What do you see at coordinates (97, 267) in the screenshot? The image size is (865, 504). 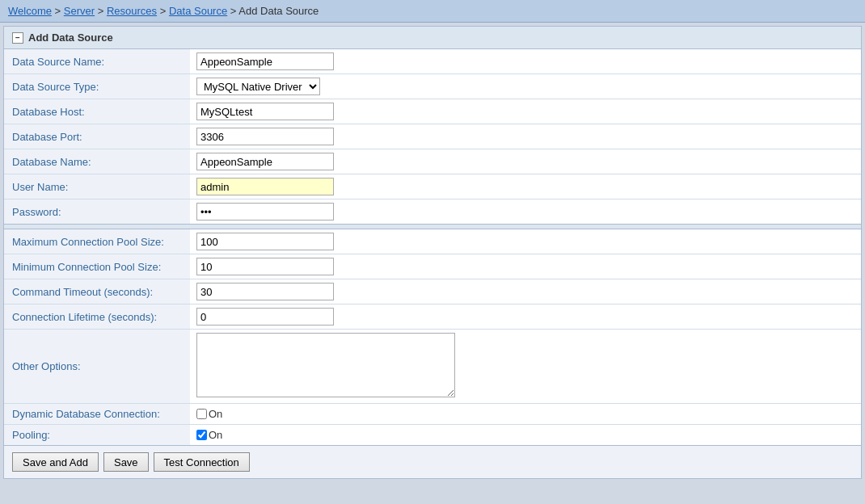 I see `min-pool-label: Minimum Connection Pool Size:` at bounding box center [97, 267].